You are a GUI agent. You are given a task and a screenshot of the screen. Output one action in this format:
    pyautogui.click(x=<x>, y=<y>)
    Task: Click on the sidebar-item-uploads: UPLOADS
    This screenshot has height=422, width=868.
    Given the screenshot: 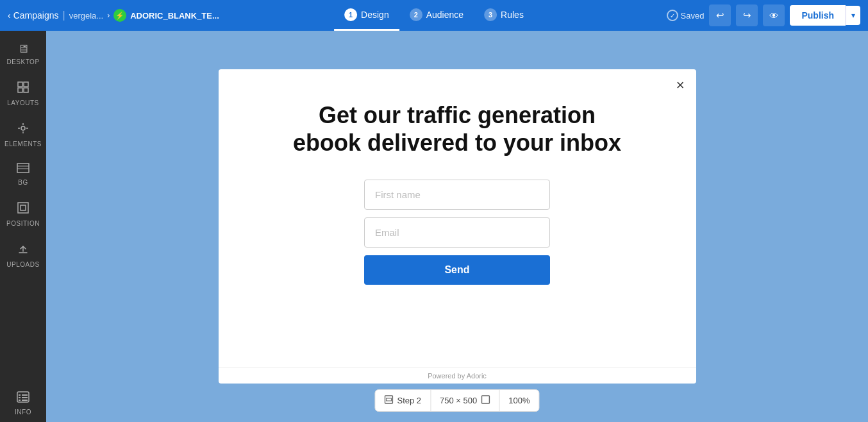 What is the action you would take?
    pyautogui.click(x=23, y=255)
    